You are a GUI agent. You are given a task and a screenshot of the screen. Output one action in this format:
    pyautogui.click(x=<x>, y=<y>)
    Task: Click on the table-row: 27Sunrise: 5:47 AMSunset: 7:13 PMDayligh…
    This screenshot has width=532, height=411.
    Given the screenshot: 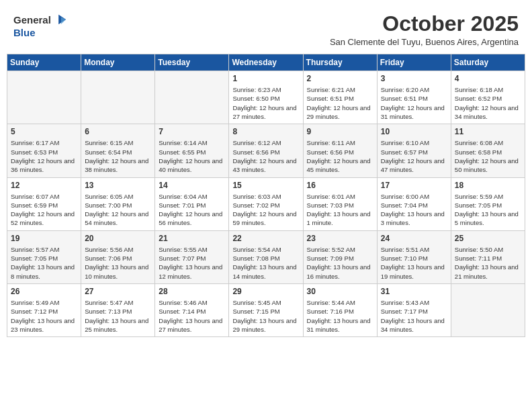 What is the action you would take?
    pyautogui.click(x=118, y=310)
    